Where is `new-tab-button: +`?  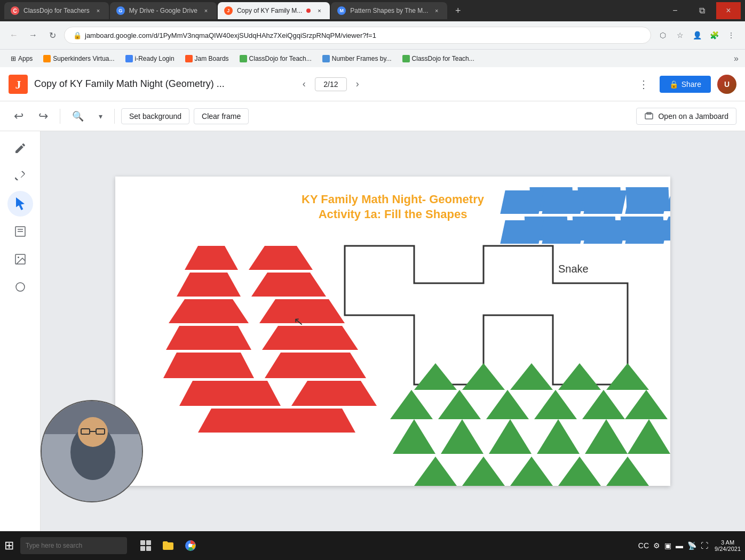
new-tab-button: + is located at coordinates (458, 11).